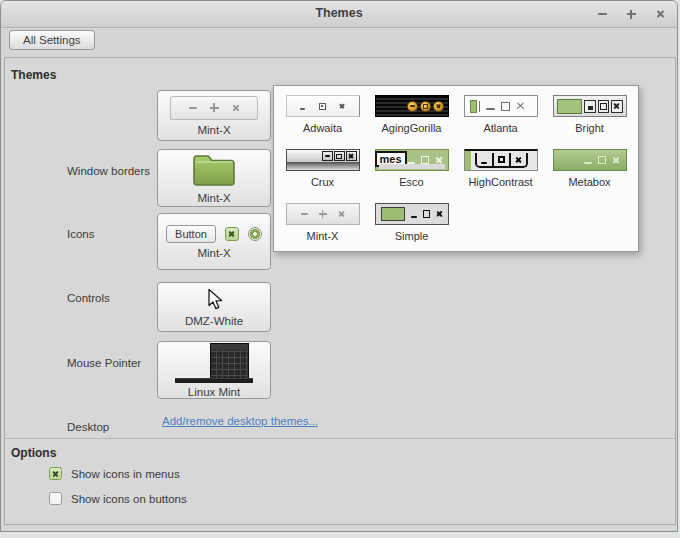 Image resolution: width=680 pixels, height=538 pixels. Describe the element at coordinates (426, 106) in the screenshot. I see `coin-maximize-icon` at that location.